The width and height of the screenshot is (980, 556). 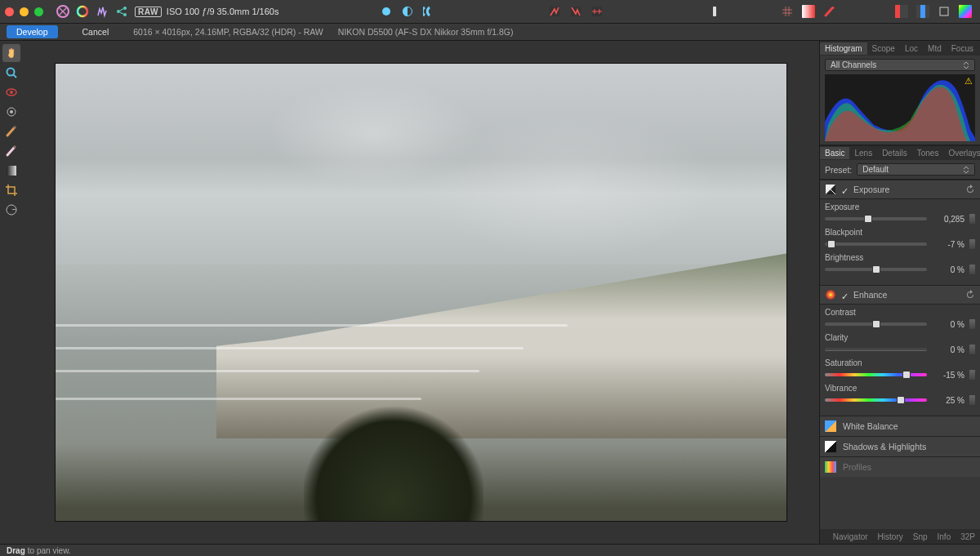 I want to click on panel-square-icon, so click(x=944, y=11).